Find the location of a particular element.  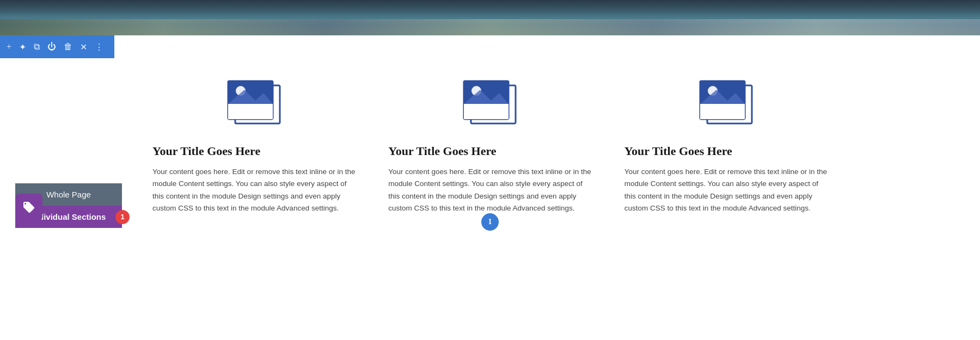

column-2-text: Your content goes here. Edit or remove t… is located at coordinates (490, 190).